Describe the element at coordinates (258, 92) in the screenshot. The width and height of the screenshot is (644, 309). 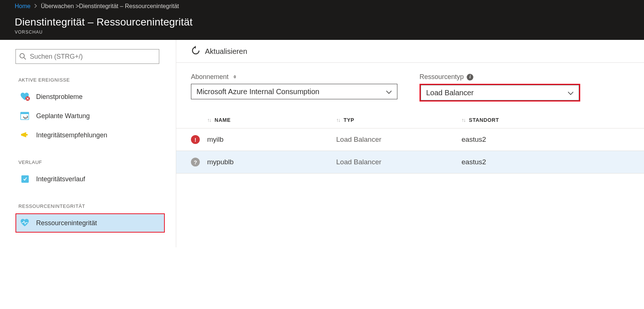
I see `subscription-dropdown-value: Microsoft Azure Internal Consumption` at that location.